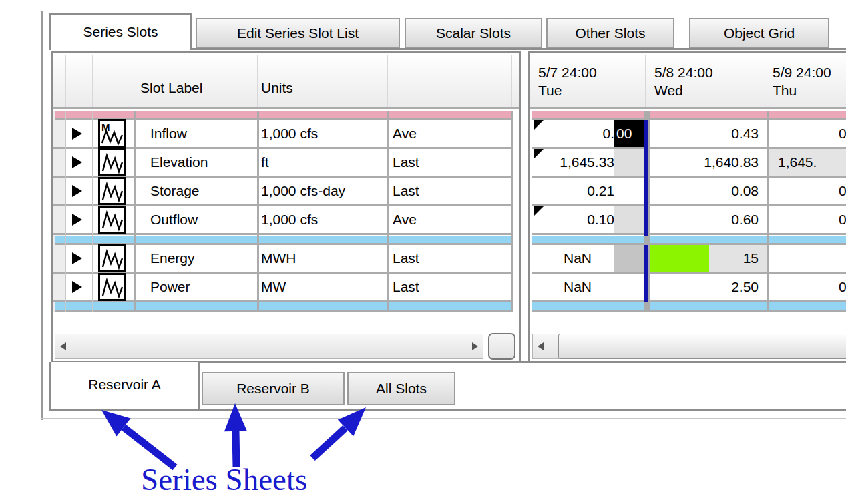 The width and height of the screenshot is (846, 504). Describe the element at coordinates (278, 258) in the screenshot. I see `units-cell: MWH` at that location.